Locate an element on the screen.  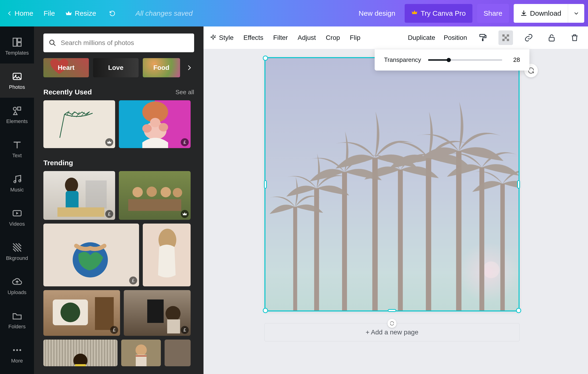
try-pro-button: Try Canva Pro is located at coordinates (439, 13).